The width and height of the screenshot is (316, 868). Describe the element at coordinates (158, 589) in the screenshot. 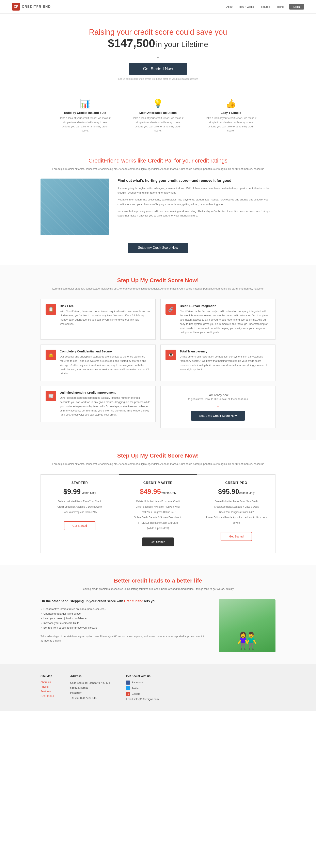

I see `better-subtext: Leaving credit problems unchecked is lik…` at that location.